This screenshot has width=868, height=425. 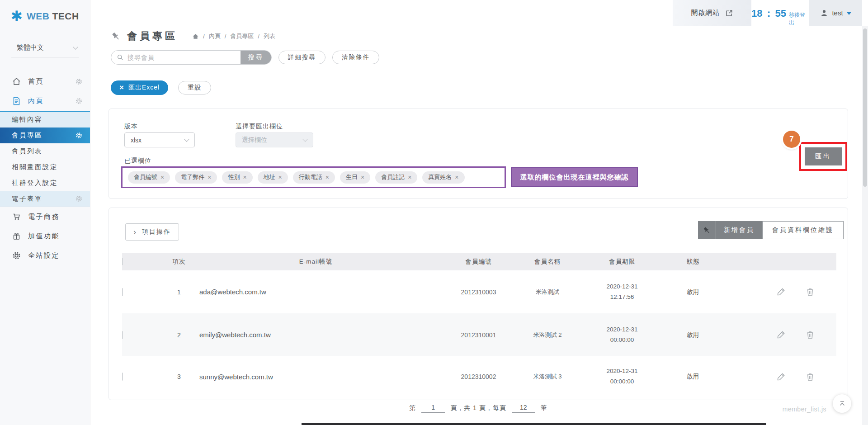 I want to click on brand-logo: ✱ WEB TECH, so click(x=45, y=16).